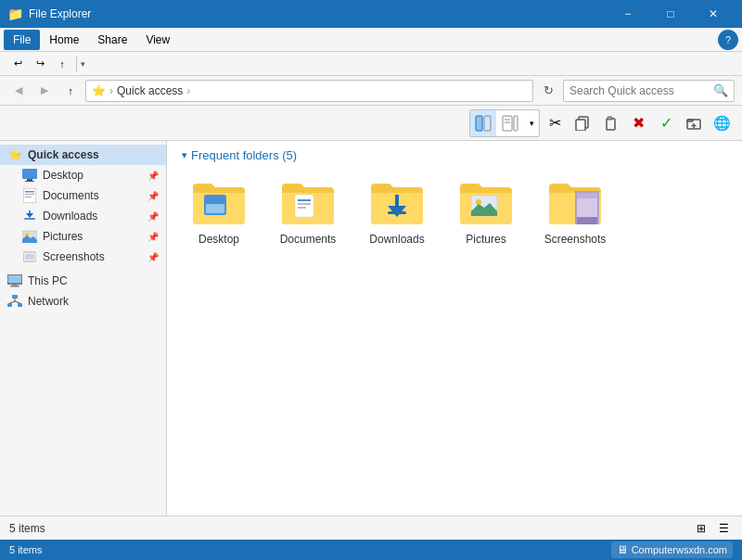 The width and height of the screenshot is (742, 560). Describe the element at coordinates (30, 216) in the screenshot. I see `downloads-icon` at that location.